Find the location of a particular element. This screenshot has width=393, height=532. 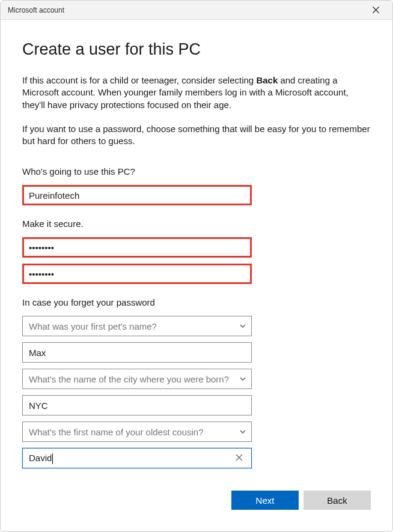

username-input: Pureinfotech is located at coordinates (137, 195).